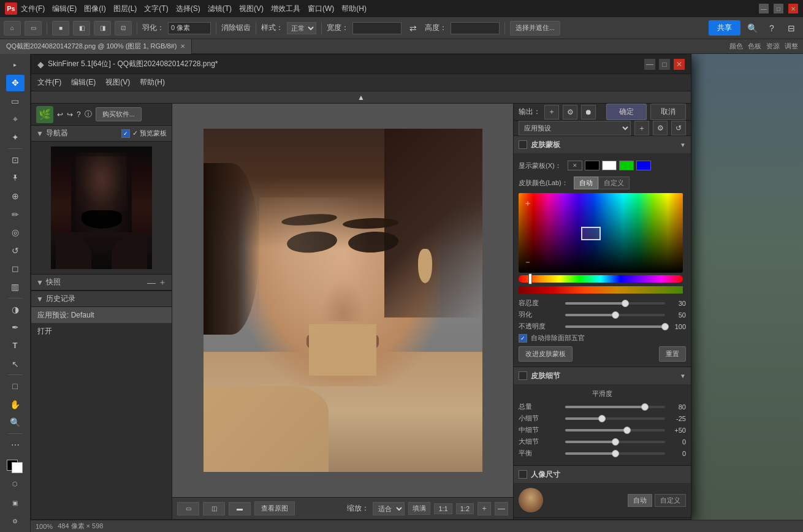 The width and height of the screenshot is (803, 532). I want to click on portrait-auto-btn: 自动, so click(640, 500).